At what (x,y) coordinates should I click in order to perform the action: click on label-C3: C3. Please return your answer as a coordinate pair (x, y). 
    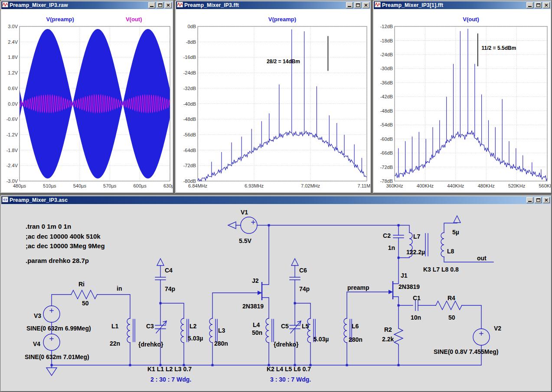
    Looking at the image, I should click on (150, 326).